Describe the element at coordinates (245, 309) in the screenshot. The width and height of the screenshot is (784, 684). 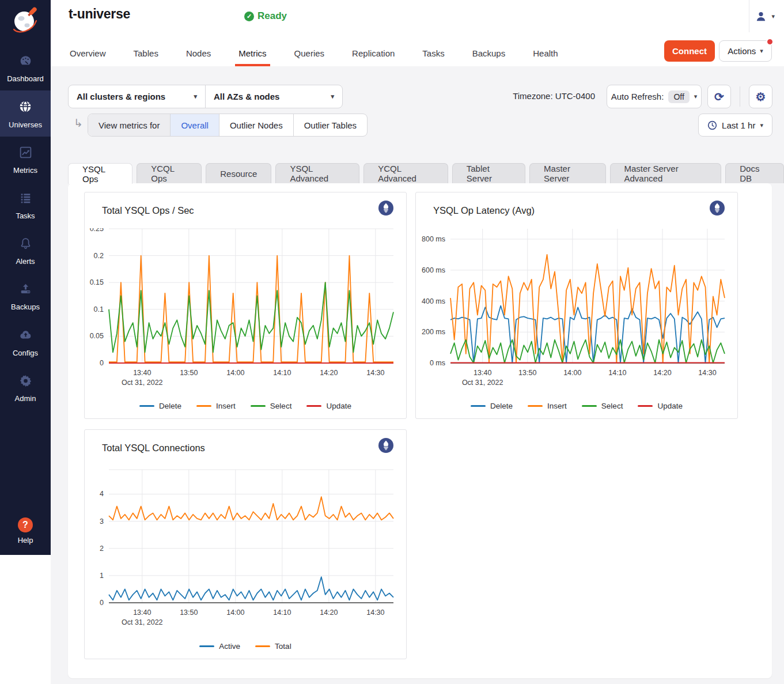
I see `chart-plot: 00.050.10.150.20.2513:40Oct 31, 202213:5…` at that location.